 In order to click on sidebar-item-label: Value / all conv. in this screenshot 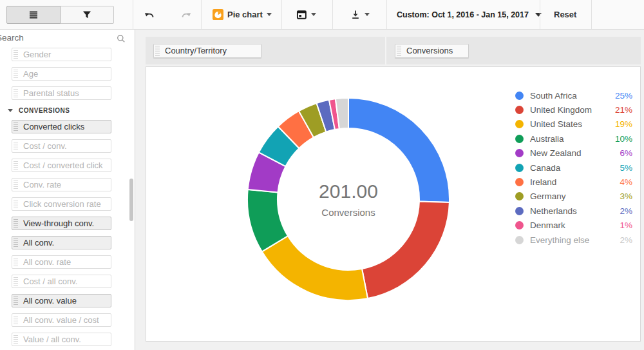, I will do `click(52, 339)`.